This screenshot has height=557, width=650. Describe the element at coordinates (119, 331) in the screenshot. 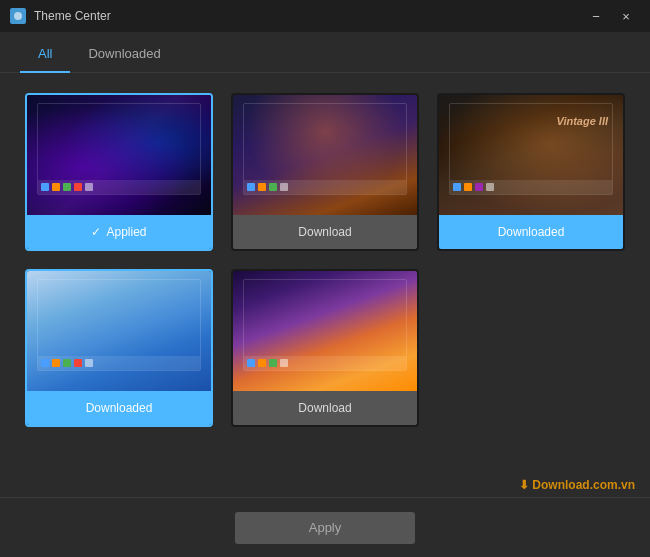

I see `preview-bg-butterfly` at that location.